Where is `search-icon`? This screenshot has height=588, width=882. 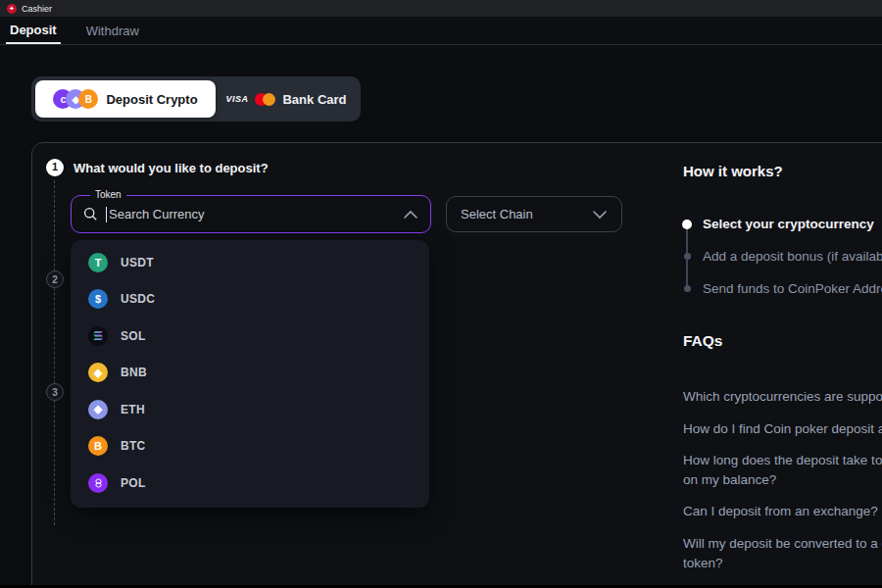
search-icon is located at coordinates (90, 214).